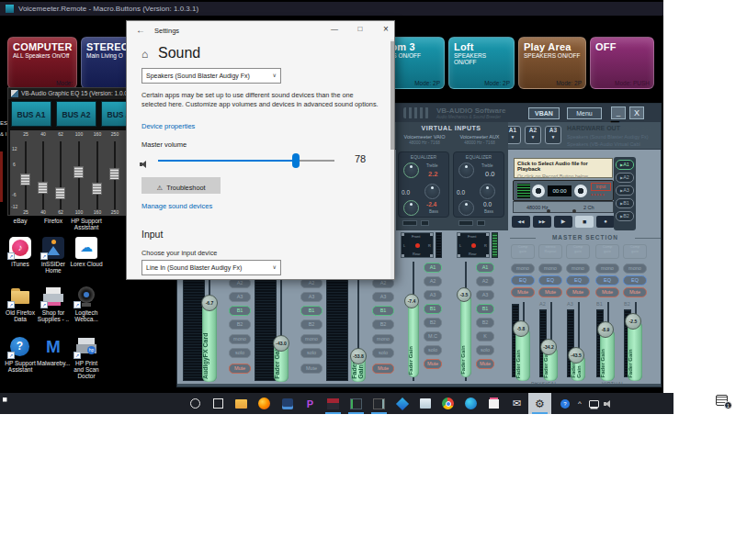 This screenshot has width=747, height=560. Describe the element at coordinates (311, 404) in the screenshot. I see `media-app-icon: P` at that location.